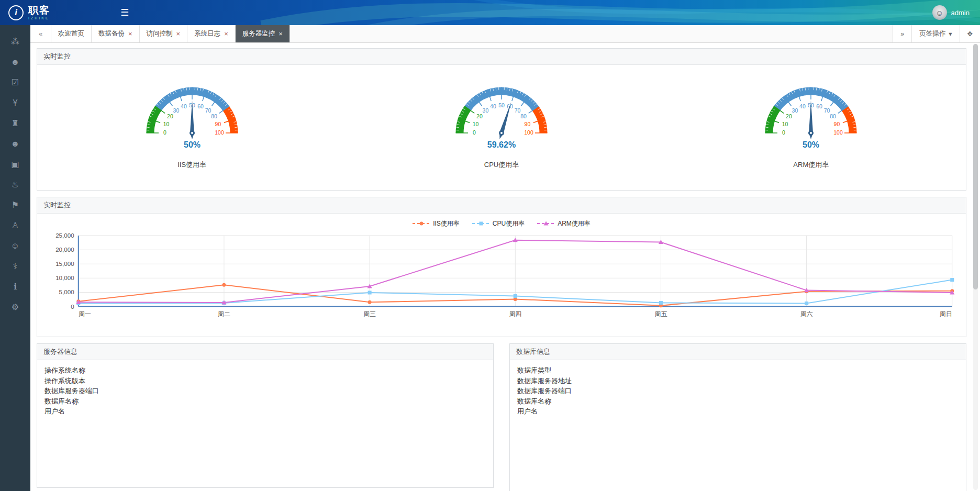  Describe the element at coordinates (446, 224) in the screenshot. I see `legend-label: IIS使用率` at that location.